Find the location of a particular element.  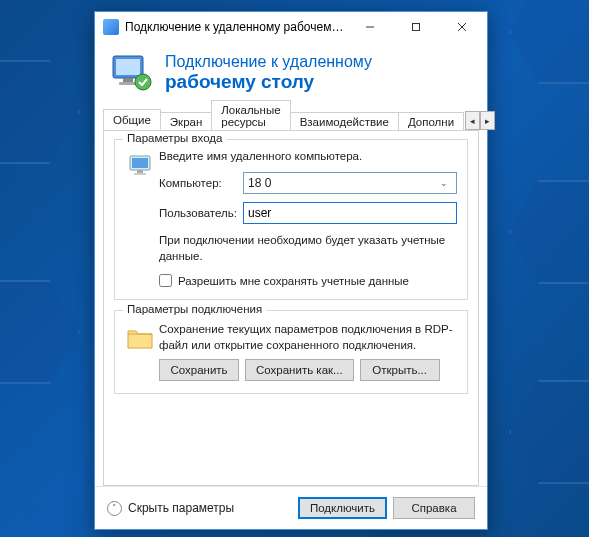

chevron-down-icon: ⌄ is located at coordinates (444, 183).